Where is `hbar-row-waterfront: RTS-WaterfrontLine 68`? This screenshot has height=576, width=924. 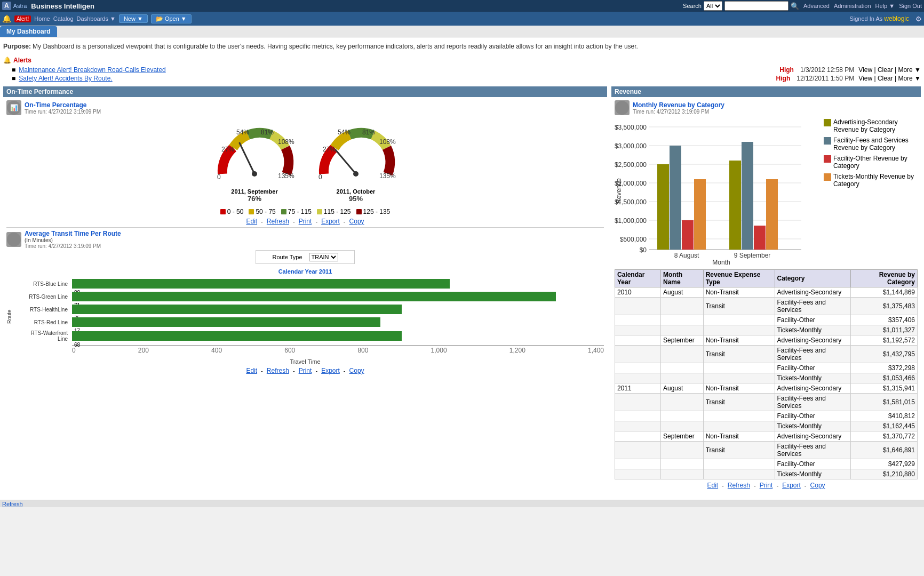 hbar-row-waterfront: RTS-WaterfrontLine 68 is located at coordinates (309, 336).